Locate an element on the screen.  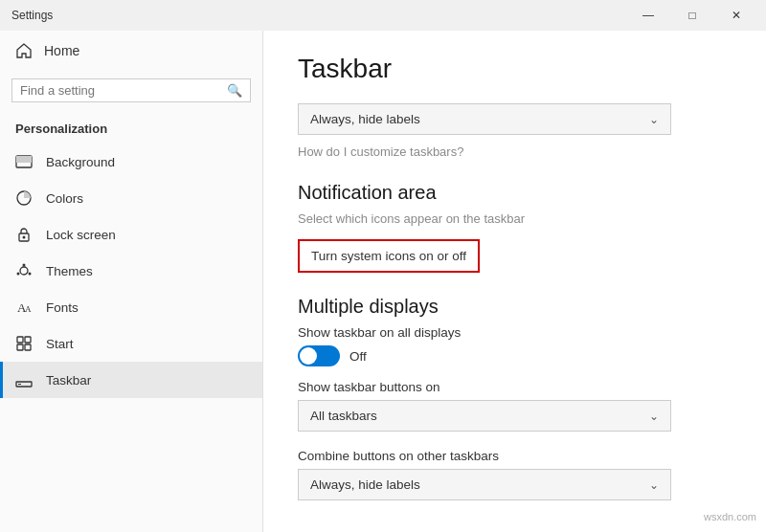
window-controls: — □ ✕ is located at coordinates (692, 15).